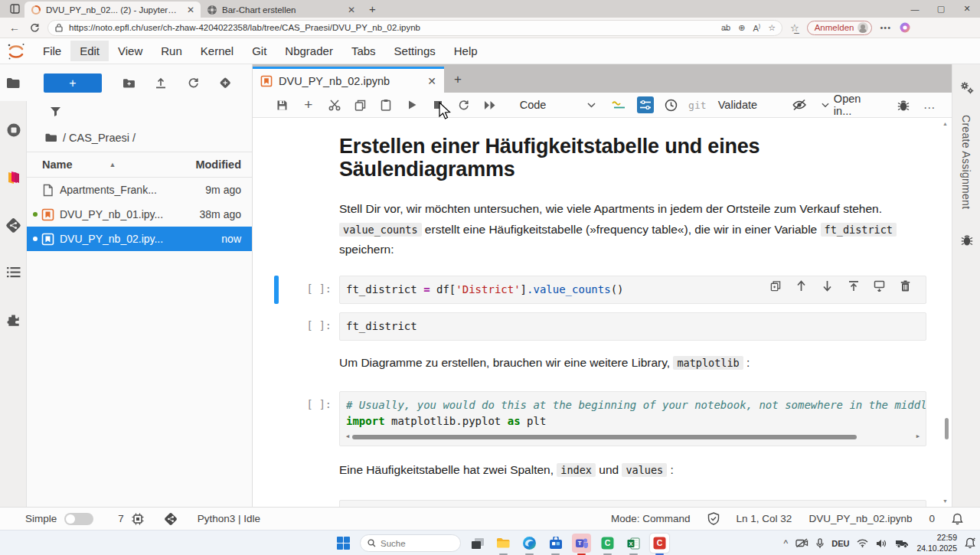  I want to click on restart-run-all-icon, so click(490, 106).